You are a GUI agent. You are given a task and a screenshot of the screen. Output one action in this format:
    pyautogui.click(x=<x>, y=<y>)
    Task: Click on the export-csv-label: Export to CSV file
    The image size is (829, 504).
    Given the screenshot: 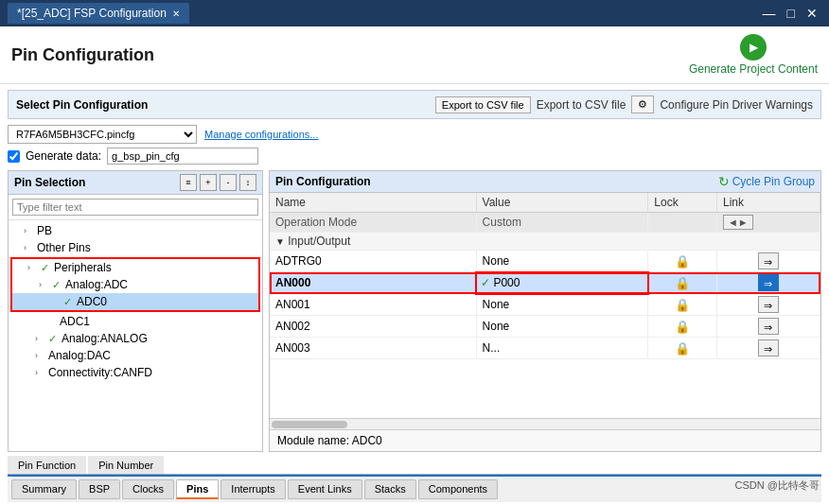 What is the action you would take?
    pyautogui.click(x=581, y=105)
    